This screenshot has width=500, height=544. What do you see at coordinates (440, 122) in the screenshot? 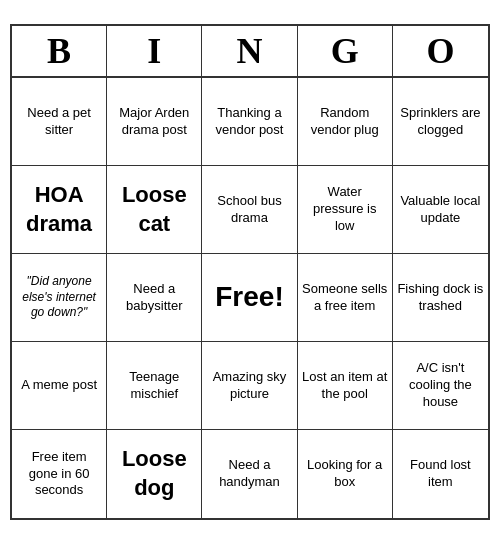
I see `bingo-cell-4: Sprinklers are clogged` at bounding box center [440, 122].